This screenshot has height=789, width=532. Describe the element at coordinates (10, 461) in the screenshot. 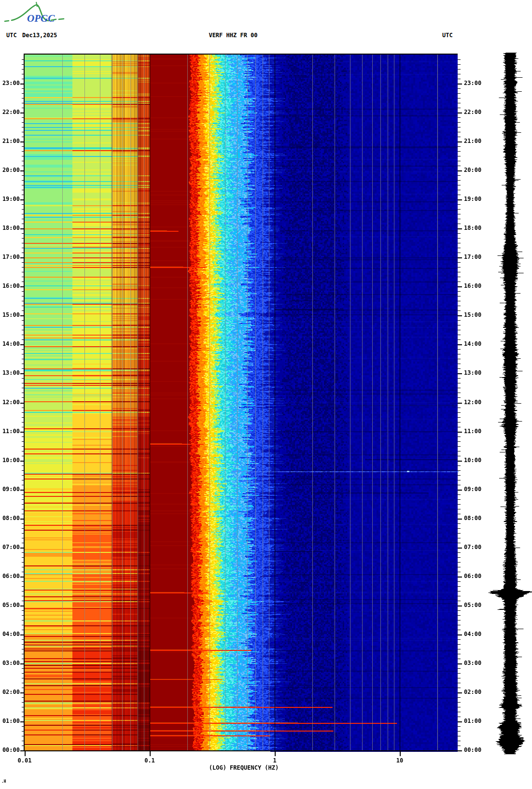

I see `hour-label-left: 10:00` at that location.